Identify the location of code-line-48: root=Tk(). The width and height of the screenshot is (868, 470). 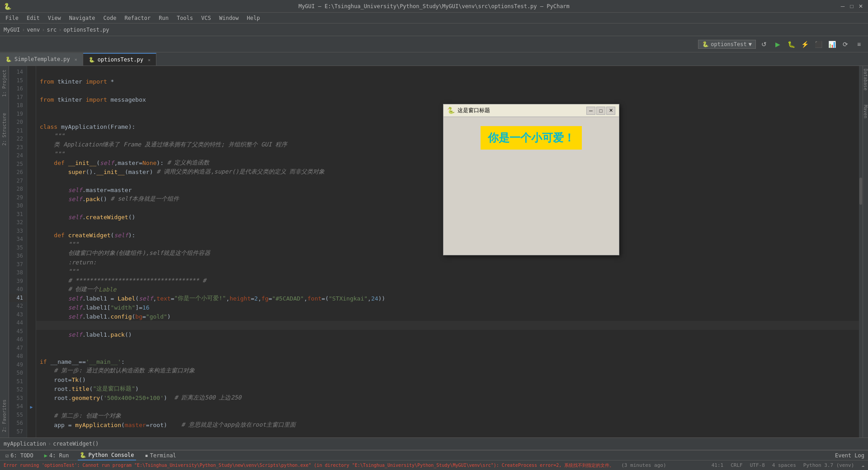
(448, 380).